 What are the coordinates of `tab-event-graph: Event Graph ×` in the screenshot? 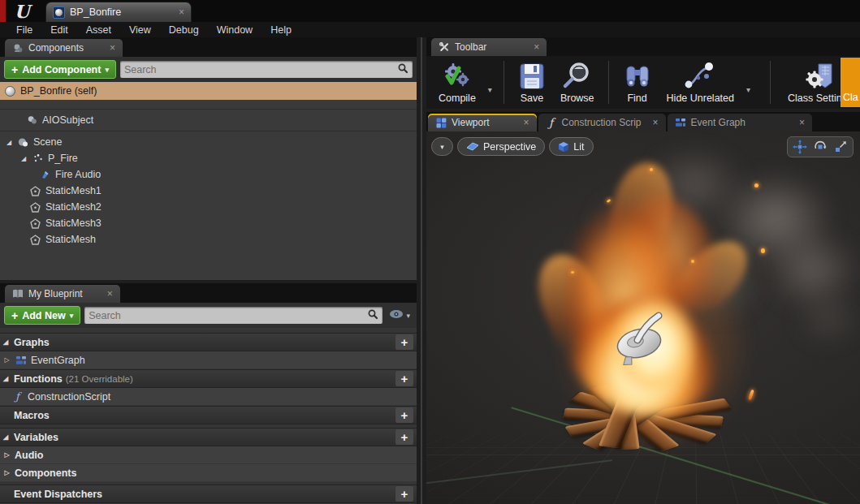 It's located at (740, 123).